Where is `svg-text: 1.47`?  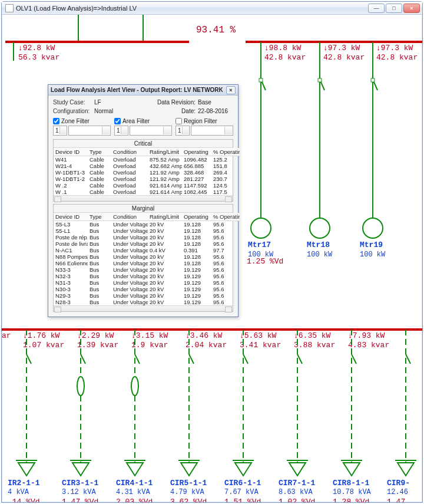
svg-text: 1.47 is located at coordinates (396, 500).